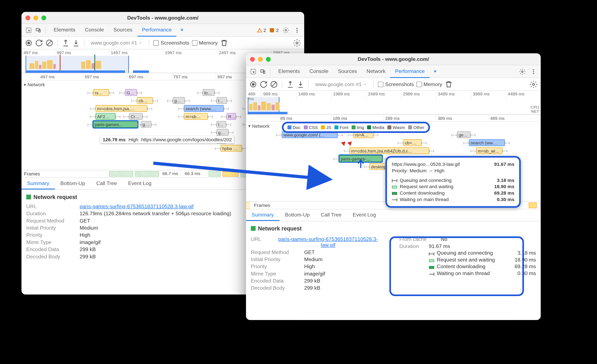  Describe the element at coordinates (274, 30) in the screenshot. I see `issues-badge: 2` at that location.